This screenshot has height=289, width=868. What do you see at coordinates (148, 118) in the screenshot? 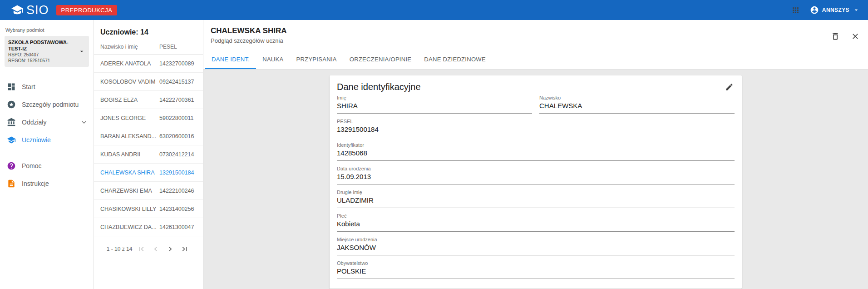
I see `table-row: JONES GEORGE 59022800011` at bounding box center [148, 118].